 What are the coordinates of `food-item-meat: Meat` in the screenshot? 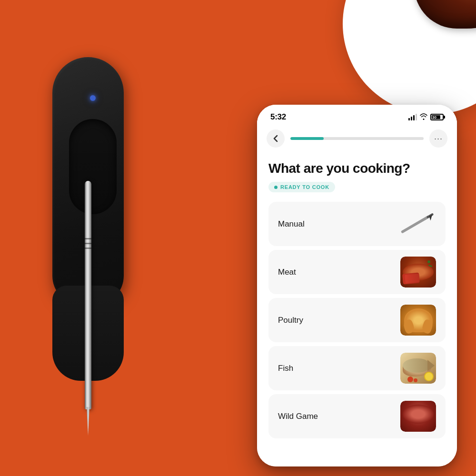 It's located at (357, 272).